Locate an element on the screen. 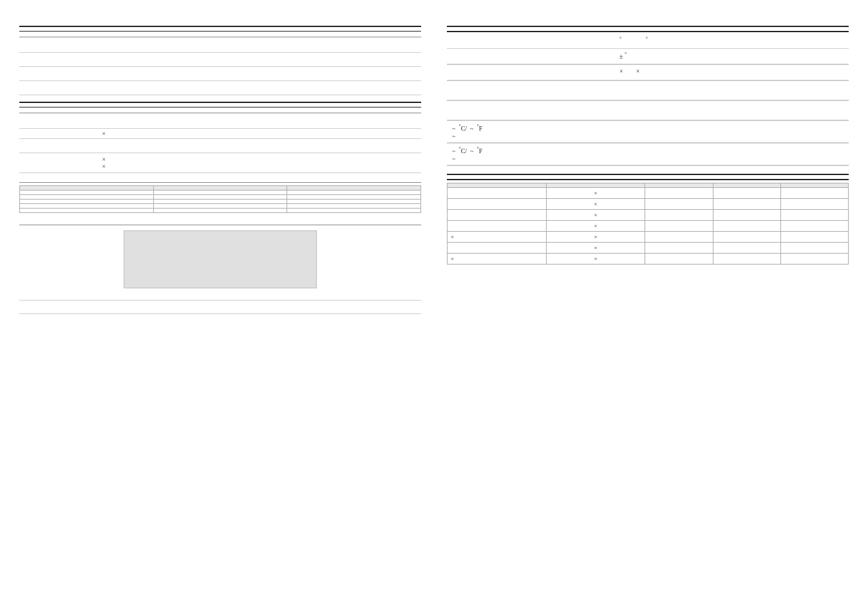 The width and height of the screenshot is (868, 614). right-row-6: ~ °C/ ~ °F ~ is located at coordinates (648, 154).